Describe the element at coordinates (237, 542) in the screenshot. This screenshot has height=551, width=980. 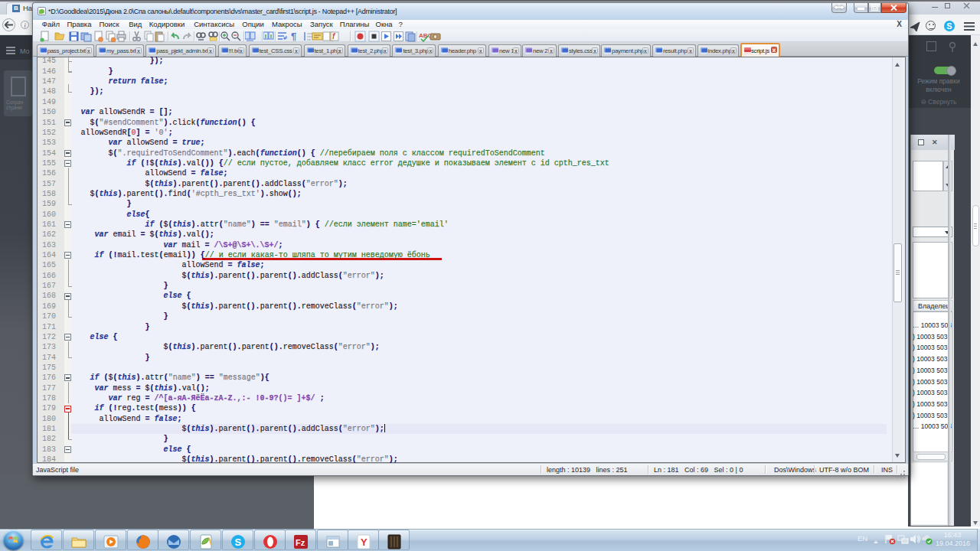
I see `svg-text: S` at that location.